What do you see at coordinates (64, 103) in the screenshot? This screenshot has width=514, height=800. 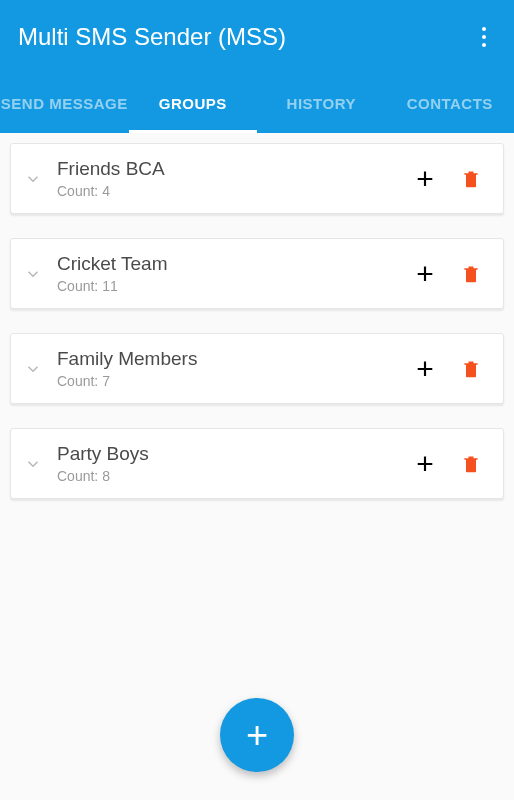 I see `tab-send-message: SEND MESSAGE` at bounding box center [64, 103].